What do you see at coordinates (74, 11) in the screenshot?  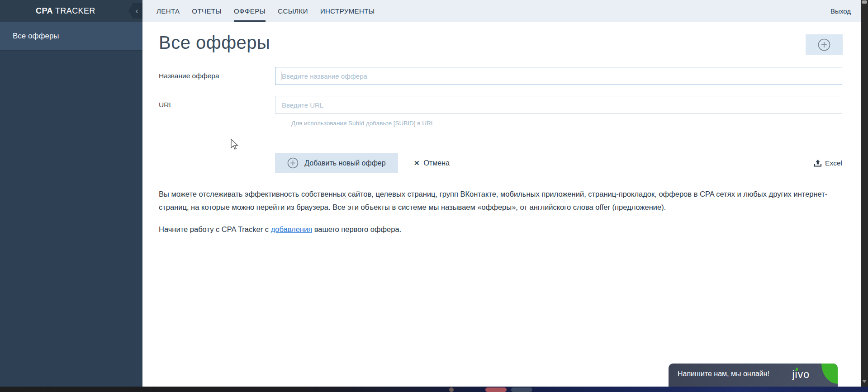 I see `brand-rest: TRACKER` at bounding box center [74, 11].